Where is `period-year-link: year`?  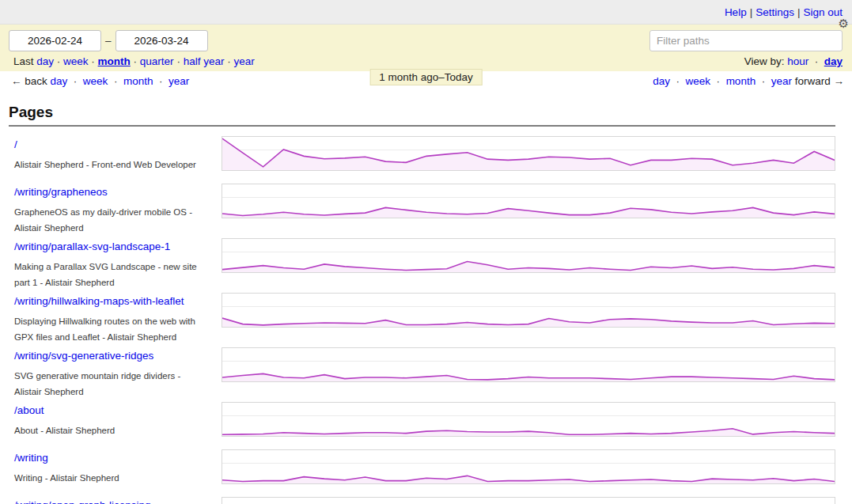 period-year-link: year is located at coordinates (244, 62).